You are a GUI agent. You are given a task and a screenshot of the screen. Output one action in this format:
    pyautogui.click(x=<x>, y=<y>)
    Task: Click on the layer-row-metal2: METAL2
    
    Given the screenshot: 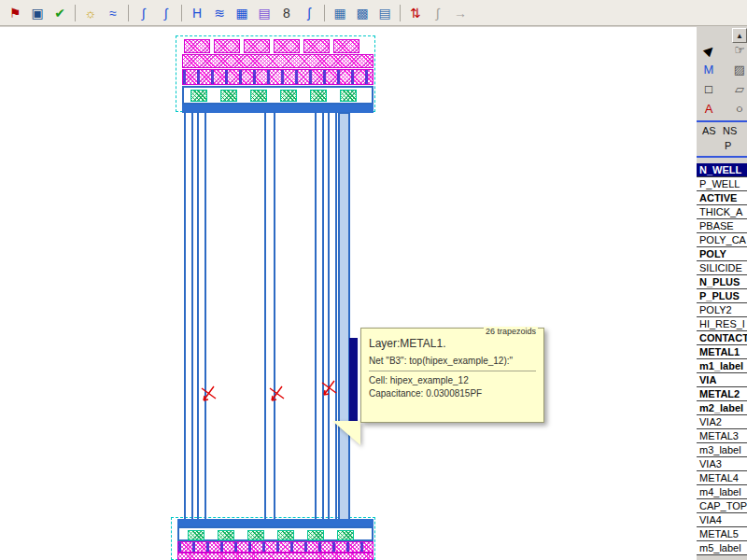 What is the action you would take?
    pyautogui.click(x=722, y=394)
    